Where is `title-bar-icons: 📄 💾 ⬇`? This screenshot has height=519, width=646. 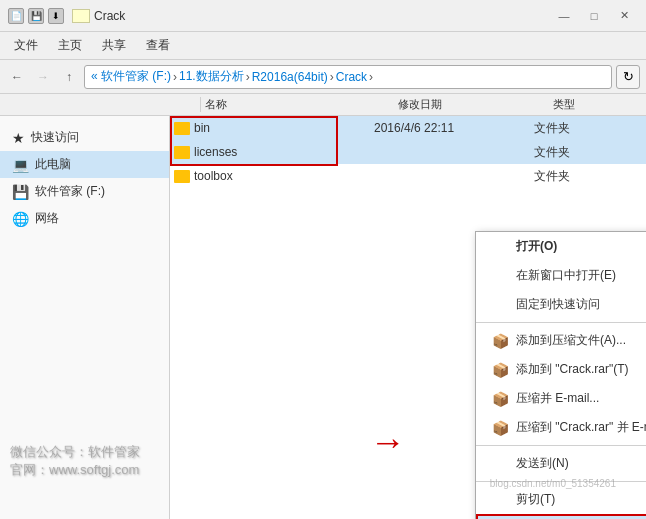
title-bar-icons: 📄 💾 ⬇ is located at coordinates (36, 16).